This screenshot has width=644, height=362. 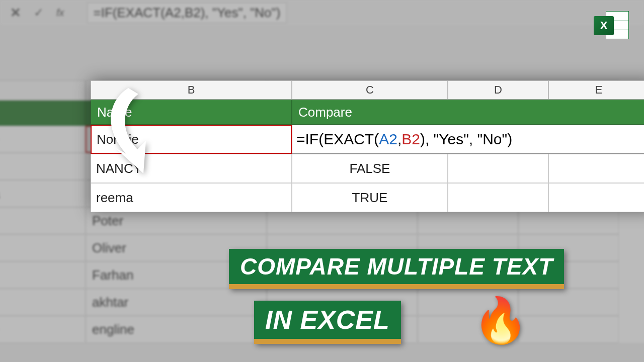 I want to click on column-header-d-focus: D, so click(x=498, y=90).